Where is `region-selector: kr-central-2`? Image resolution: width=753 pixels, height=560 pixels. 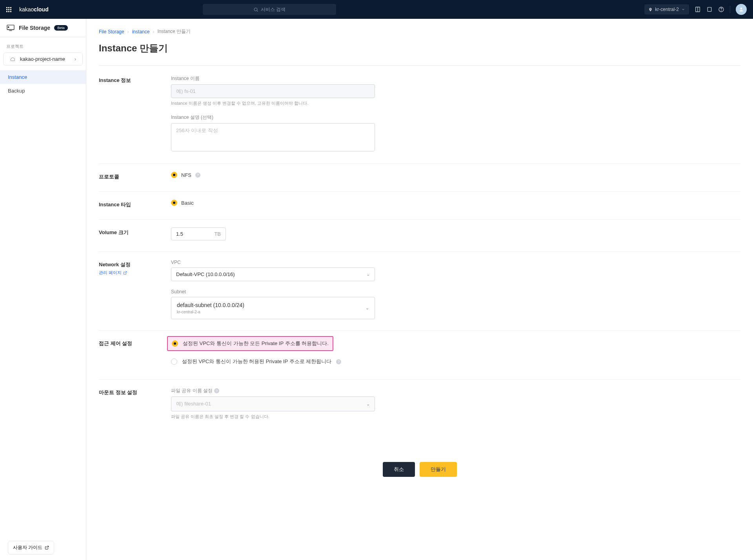
region-selector: kr-central-2 is located at coordinates (667, 9).